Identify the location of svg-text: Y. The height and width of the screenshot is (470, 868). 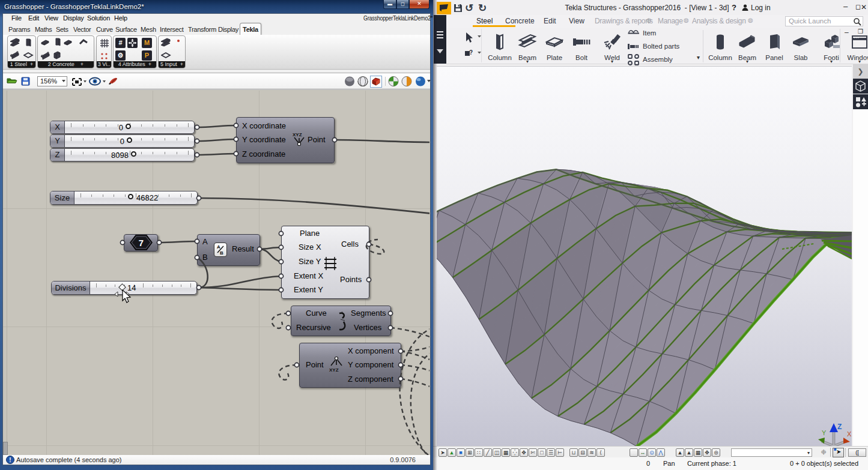
(824, 433).